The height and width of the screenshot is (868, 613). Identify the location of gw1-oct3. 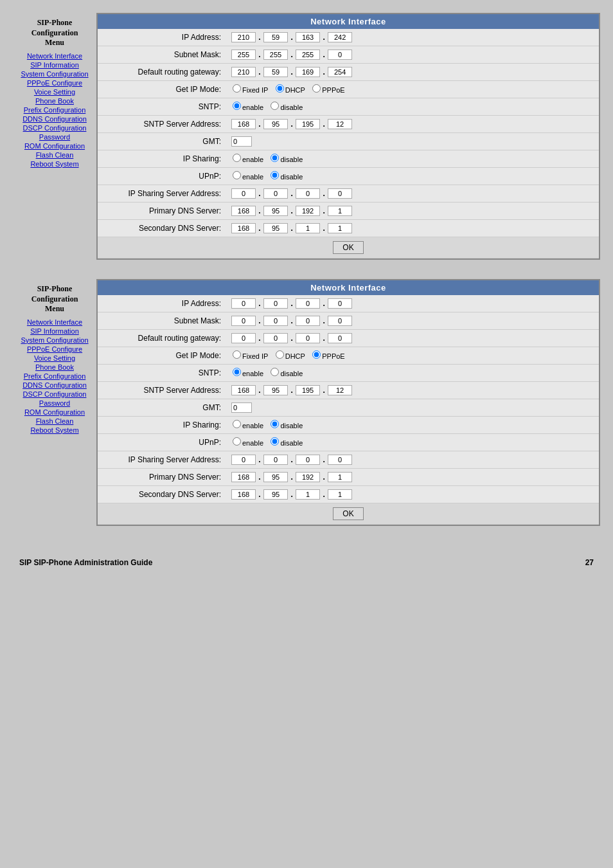
(308, 72).